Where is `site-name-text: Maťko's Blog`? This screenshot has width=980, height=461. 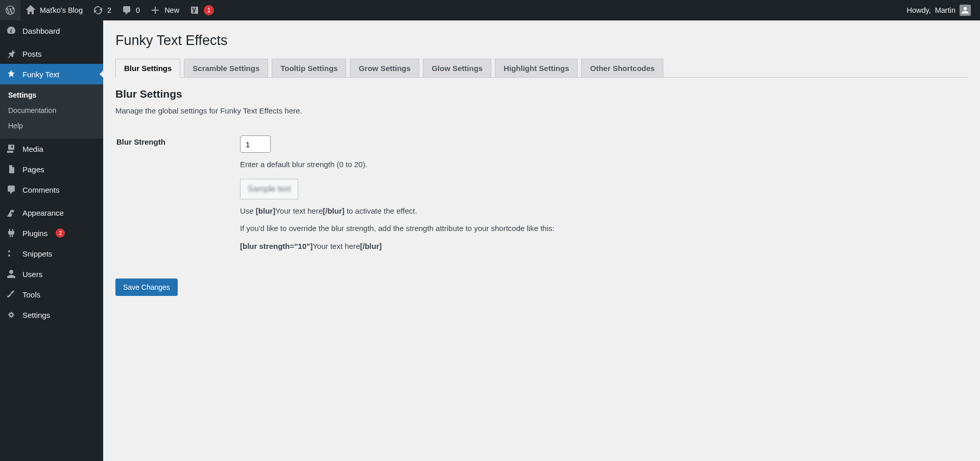 site-name-text: Maťko's Blog is located at coordinates (61, 10).